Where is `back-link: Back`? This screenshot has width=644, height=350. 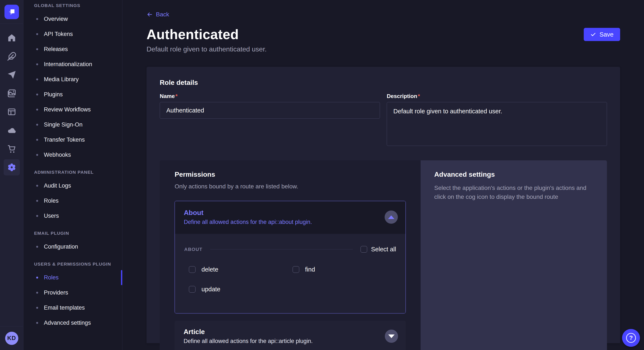 back-link: Back is located at coordinates (158, 14).